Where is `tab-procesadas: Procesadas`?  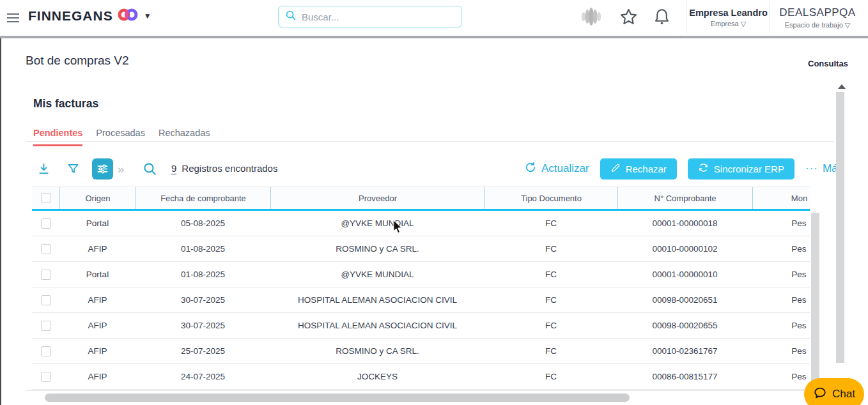
tab-procesadas: Procesadas is located at coordinates (120, 137).